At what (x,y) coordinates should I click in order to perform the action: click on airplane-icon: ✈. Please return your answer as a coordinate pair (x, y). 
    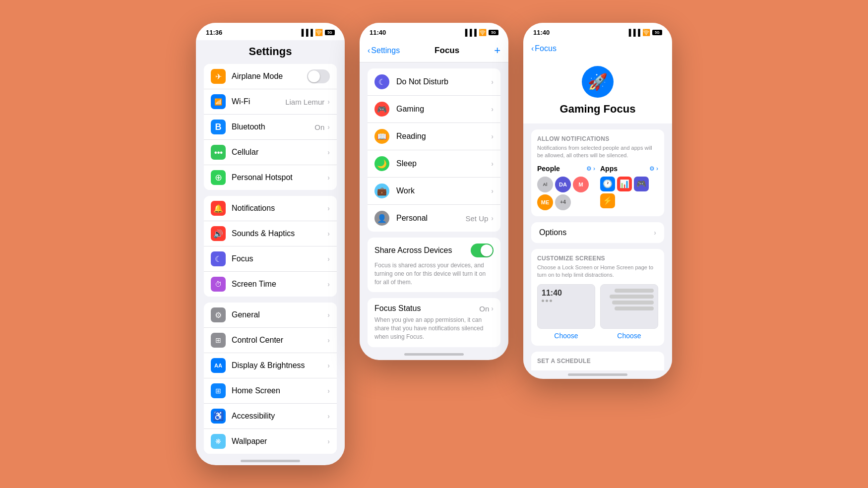
    Looking at the image, I should click on (218, 76).